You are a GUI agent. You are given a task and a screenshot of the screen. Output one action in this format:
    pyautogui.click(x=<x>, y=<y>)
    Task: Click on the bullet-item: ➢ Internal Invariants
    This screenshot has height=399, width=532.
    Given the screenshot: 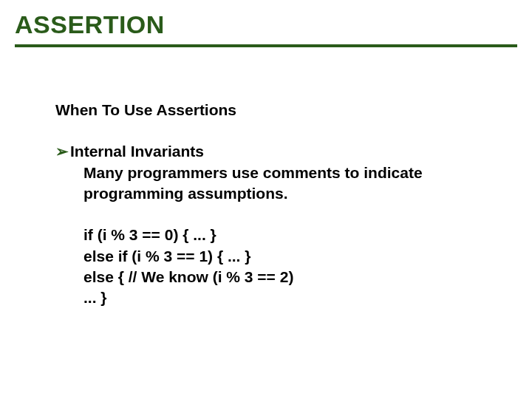 What is the action you would take?
    pyautogui.click(x=275, y=151)
    